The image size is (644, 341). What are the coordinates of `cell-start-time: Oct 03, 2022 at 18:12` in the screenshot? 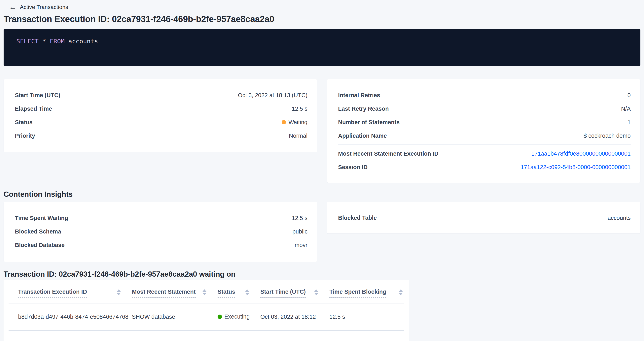 It's located at (285, 317).